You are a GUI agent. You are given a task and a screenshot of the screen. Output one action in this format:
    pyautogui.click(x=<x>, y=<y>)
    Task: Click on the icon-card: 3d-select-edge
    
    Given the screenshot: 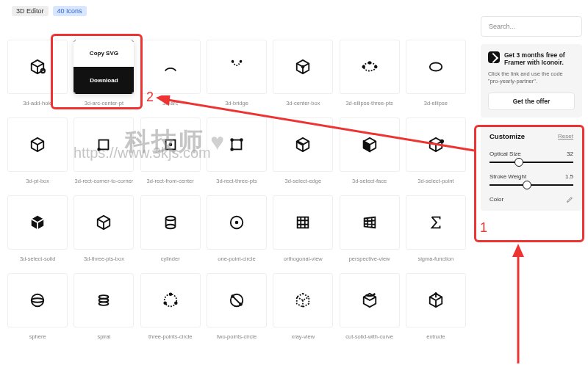 What is the action you would take?
    pyautogui.click(x=303, y=151)
    